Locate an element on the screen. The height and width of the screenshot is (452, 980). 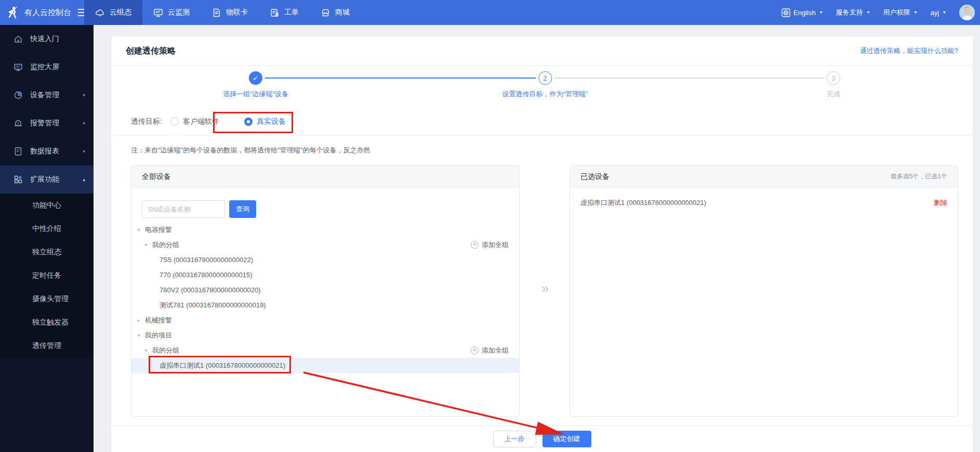
sidebar-submenu: 功能中心 中性介绍 独立组态 定时任务 摄像头管理 独立触发器 透传管理 is located at coordinates (47, 276).